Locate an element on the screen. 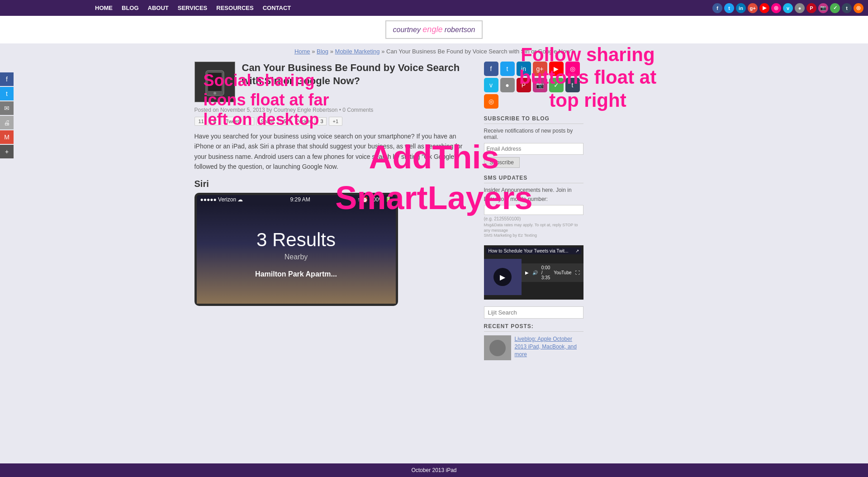 The height and width of the screenshot is (477, 868). follow-unknown-icon: ● is located at coordinates (508, 85).